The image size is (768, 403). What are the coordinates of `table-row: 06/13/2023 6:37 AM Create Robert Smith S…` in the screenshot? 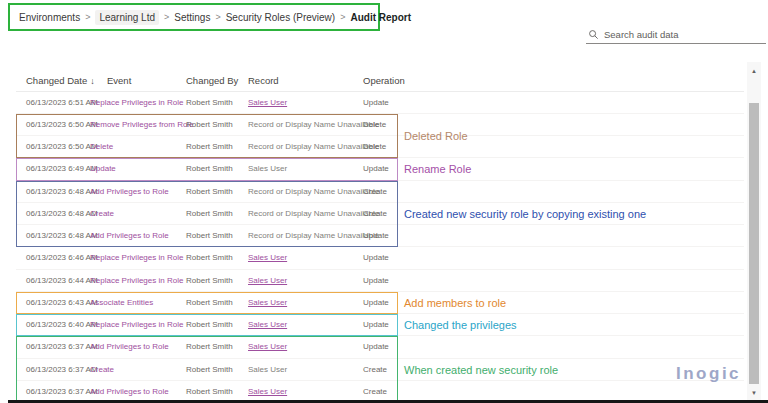 It's located at (380, 370).